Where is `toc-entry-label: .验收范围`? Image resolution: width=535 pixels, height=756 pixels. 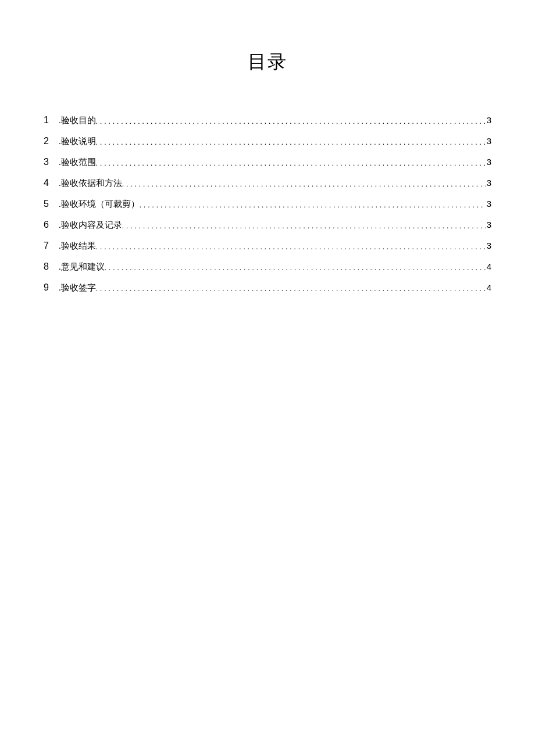 toc-entry-label: .验收范围 is located at coordinates (77, 163).